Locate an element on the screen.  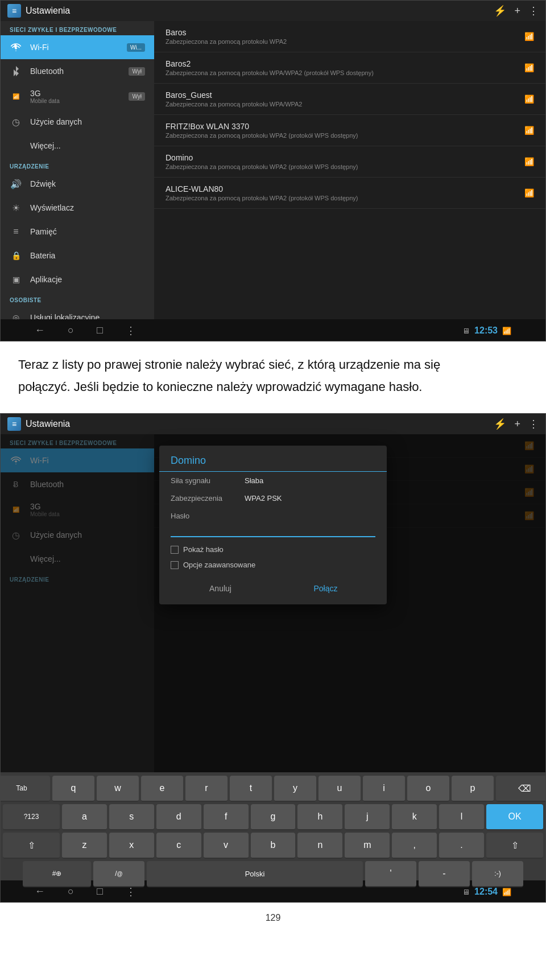
key-h: h is located at coordinates (320, 817).